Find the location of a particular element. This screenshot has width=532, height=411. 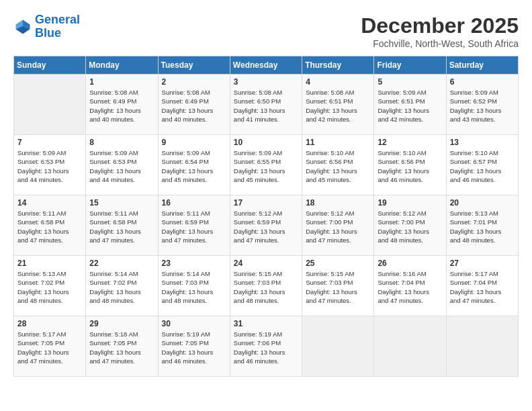

table-row: 29Sunrise: 5:18 AMSunset: 7:05 PMDayligh… is located at coordinates (122, 347).